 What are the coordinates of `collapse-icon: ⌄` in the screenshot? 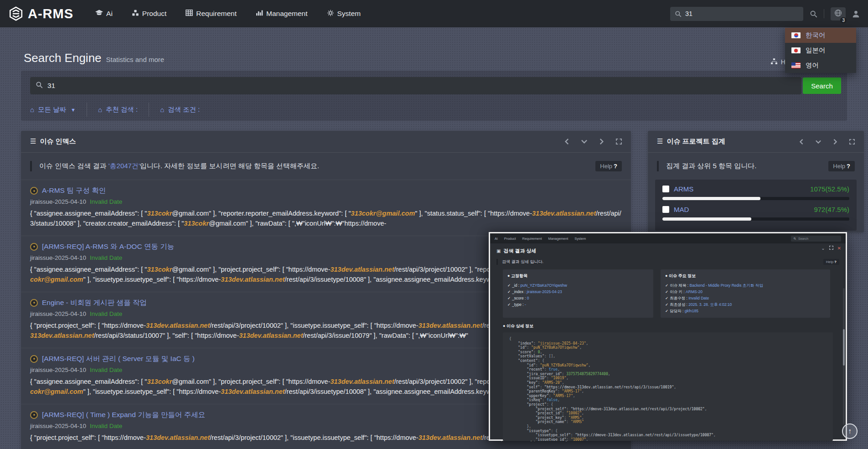 It's located at (823, 248).